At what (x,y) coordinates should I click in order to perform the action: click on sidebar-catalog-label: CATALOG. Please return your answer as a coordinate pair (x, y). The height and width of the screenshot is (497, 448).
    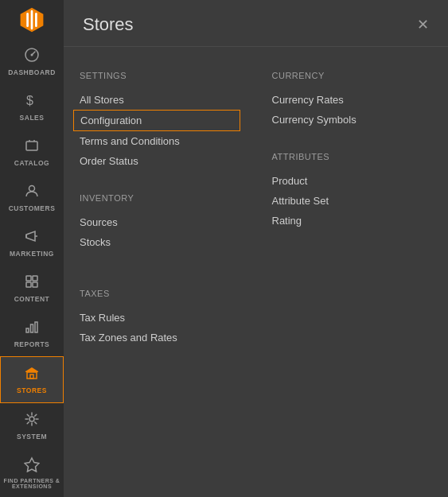
    Looking at the image, I should click on (32, 163).